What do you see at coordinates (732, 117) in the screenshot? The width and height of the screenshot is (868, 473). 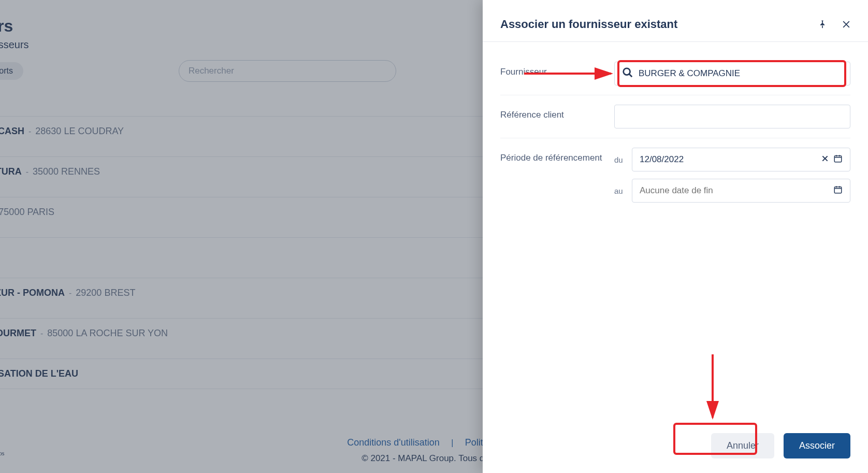 I see `reference-input-wrapper` at bounding box center [732, 117].